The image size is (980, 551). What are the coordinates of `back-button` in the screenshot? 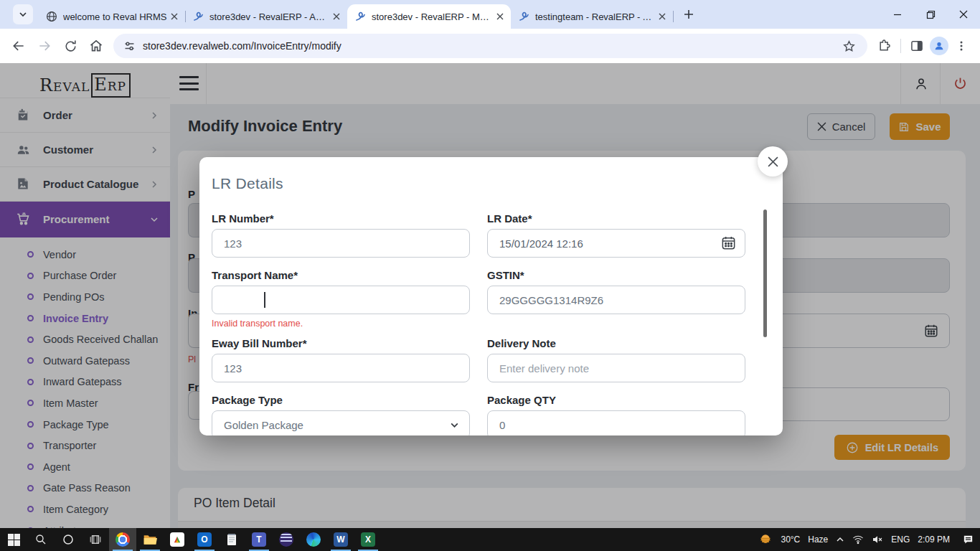 It's located at (19, 46).